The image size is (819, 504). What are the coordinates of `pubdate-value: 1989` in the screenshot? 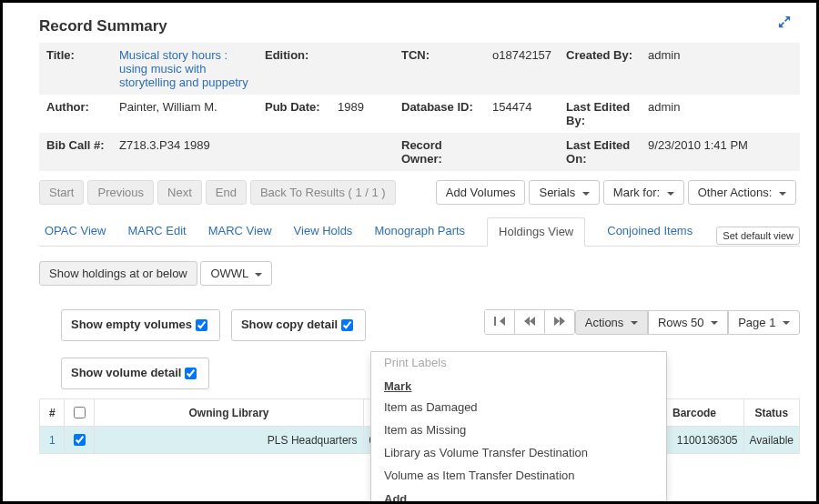 It's located at (362, 114).